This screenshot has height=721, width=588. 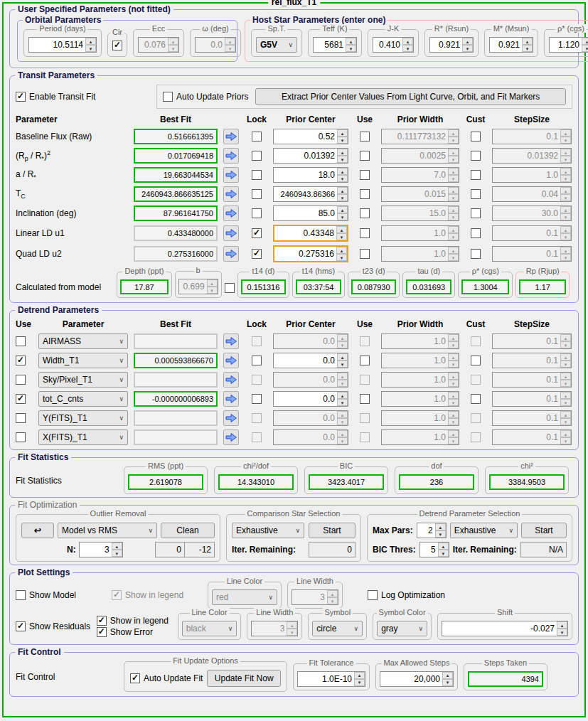 I want to click on show-model: Show Model, so click(x=64, y=595).